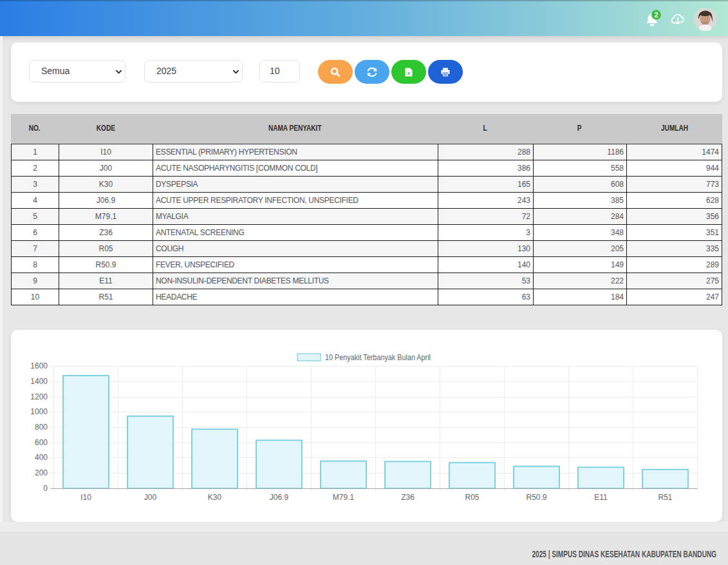 The image size is (728, 565). What do you see at coordinates (665, 497) in the screenshot?
I see `svg-text: R51` at bounding box center [665, 497].